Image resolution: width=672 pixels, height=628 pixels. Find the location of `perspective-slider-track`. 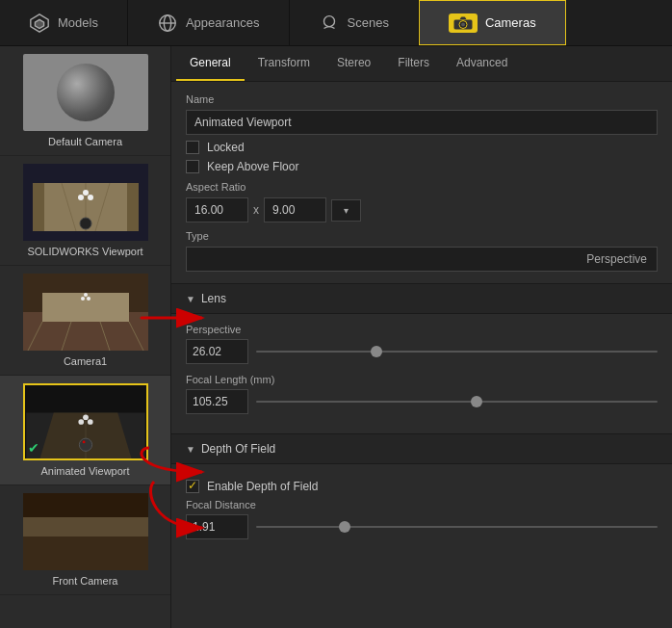

perspective-slider-track is located at coordinates (456, 352).